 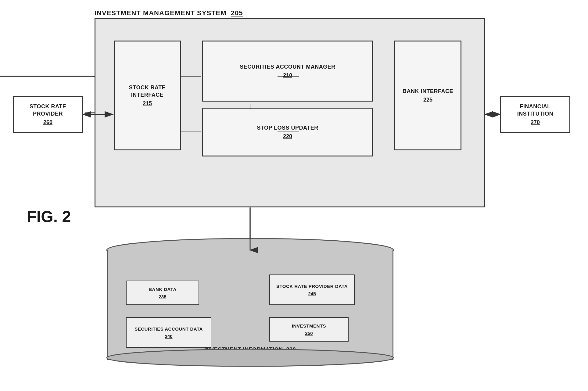 What do you see at coordinates (147, 95) in the screenshot?
I see `sri-box: STOCK RATE INTERFACE 215` at bounding box center [147, 95].